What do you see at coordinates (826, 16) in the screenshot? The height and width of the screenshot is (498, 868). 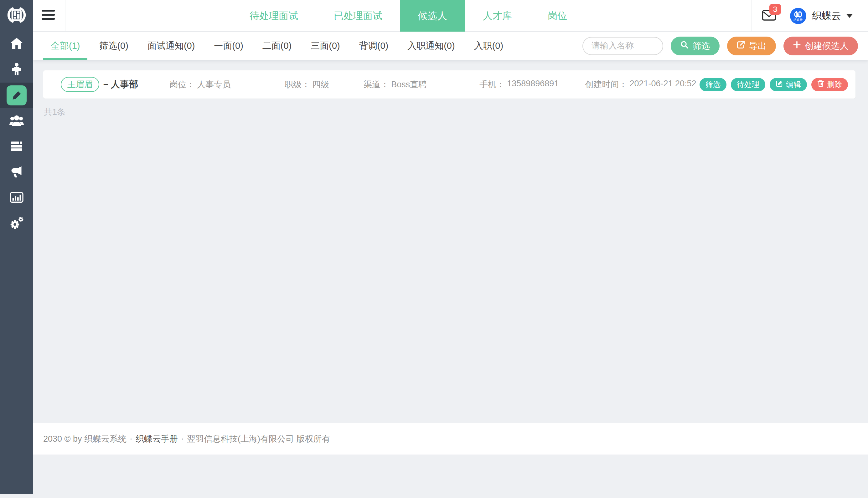 I see `user-menu: 织蝶云` at bounding box center [826, 16].